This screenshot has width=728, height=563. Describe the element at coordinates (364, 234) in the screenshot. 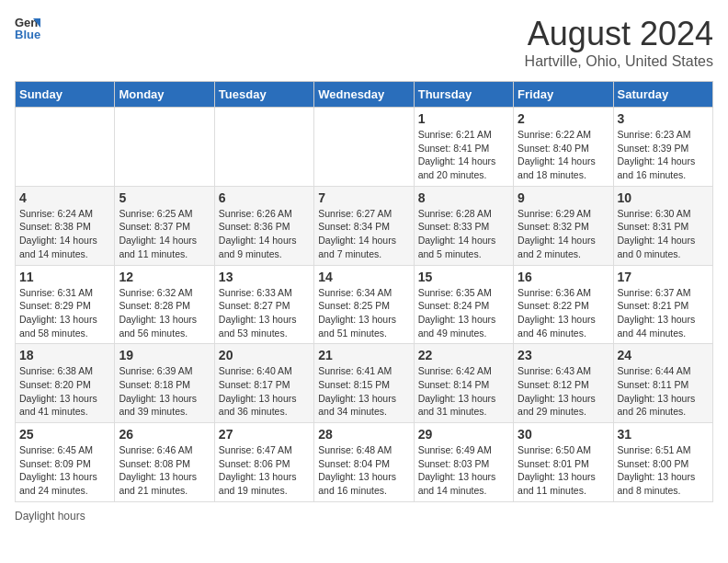

I see `day-info: Sunrise: 6:27 AMSunset: 8:34 PMDaylight:…` at that location.